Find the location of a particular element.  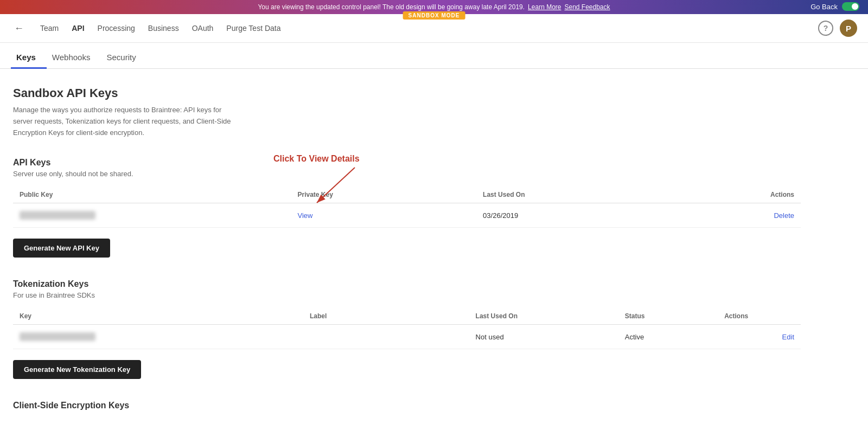

tab-security: Security is located at coordinates (124, 58).